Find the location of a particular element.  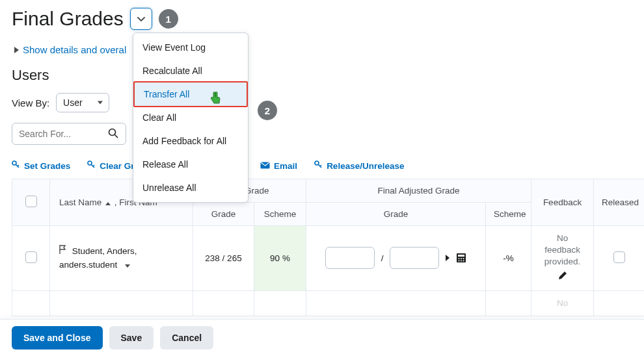

chevron-right-icon is located at coordinates (448, 258).